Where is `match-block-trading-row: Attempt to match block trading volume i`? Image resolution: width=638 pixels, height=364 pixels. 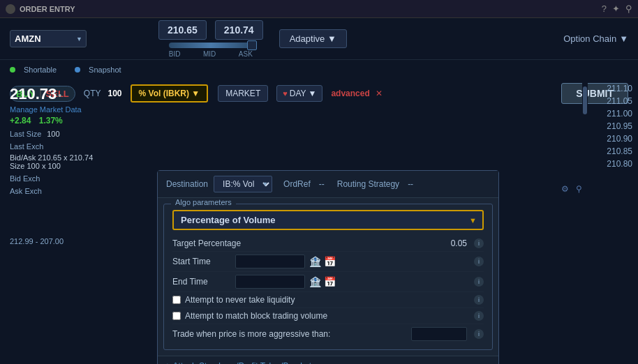
match-block-trading-row: Attempt to match block trading volume i is located at coordinates (328, 317).